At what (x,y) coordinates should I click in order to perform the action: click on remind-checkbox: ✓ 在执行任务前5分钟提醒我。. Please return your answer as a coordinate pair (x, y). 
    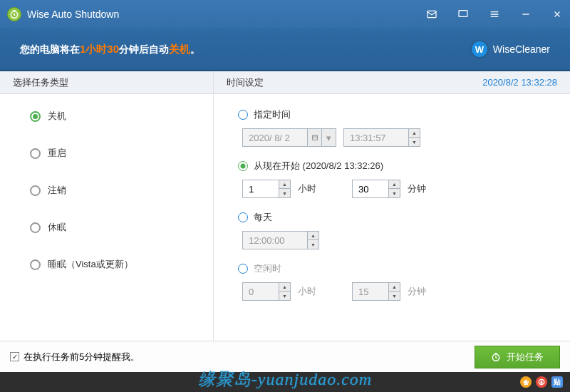
    Looking at the image, I should click on (75, 357).